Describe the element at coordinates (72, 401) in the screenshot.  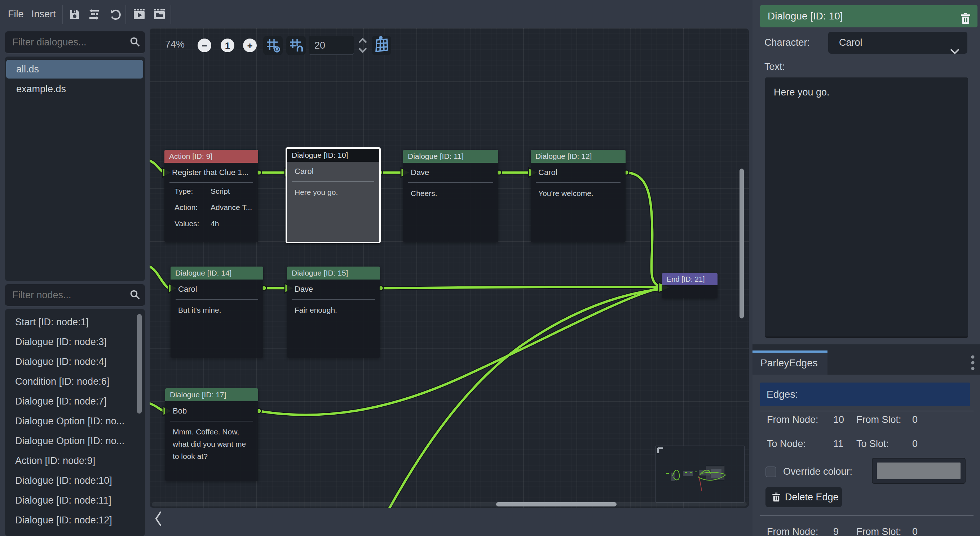
I see `list-item-node: Dialogue [ID: node:7]` at that location.